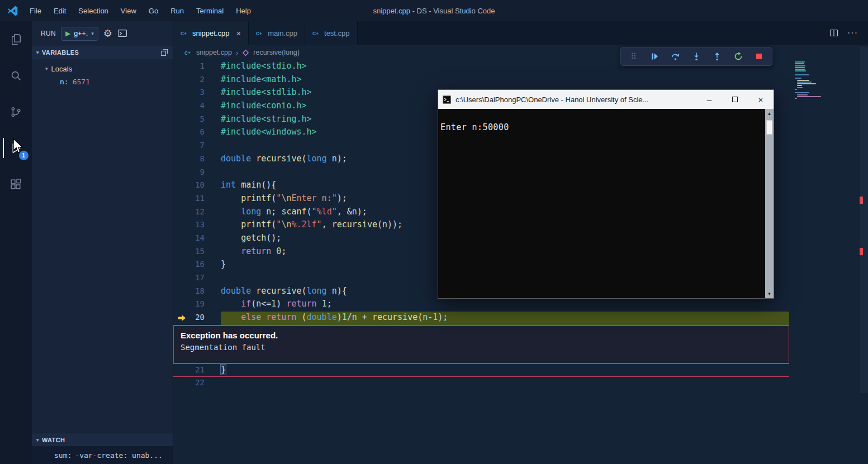  I want to click on line-number: 7, so click(189, 145).